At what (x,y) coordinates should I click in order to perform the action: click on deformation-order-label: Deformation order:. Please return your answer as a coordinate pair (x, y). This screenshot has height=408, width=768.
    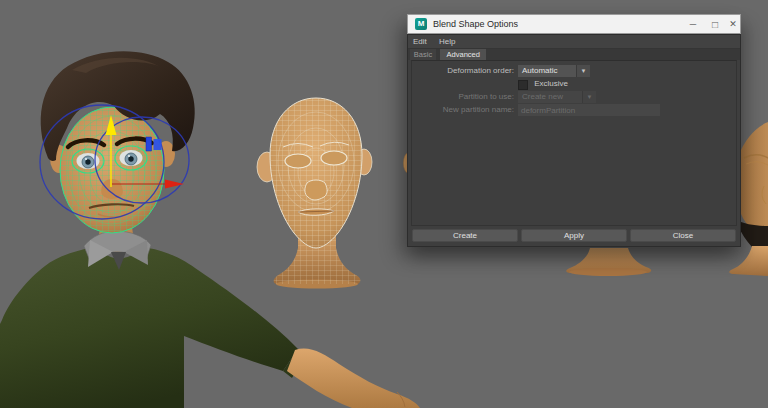
    Looking at the image, I should click on (463, 71).